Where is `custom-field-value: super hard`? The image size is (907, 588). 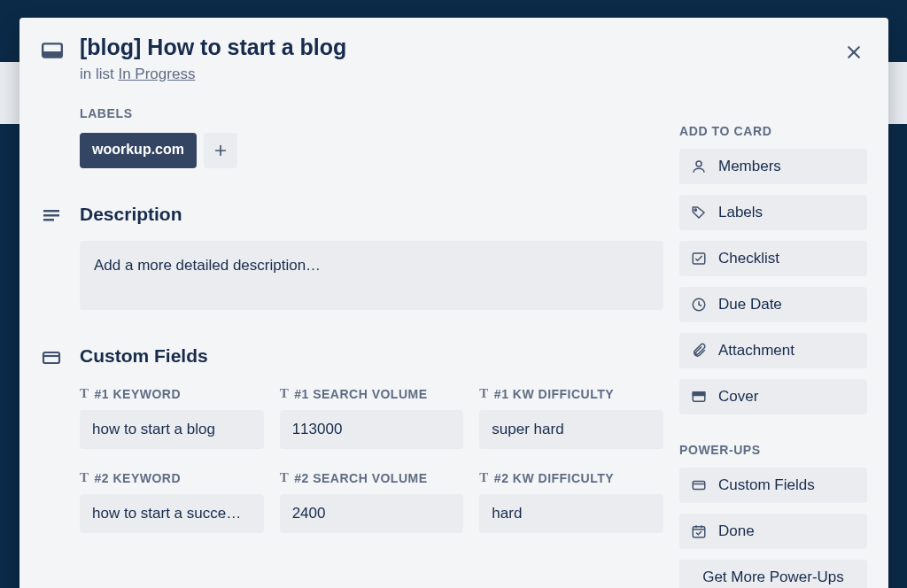
custom-field-value: super hard is located at coordinates (571, 429).